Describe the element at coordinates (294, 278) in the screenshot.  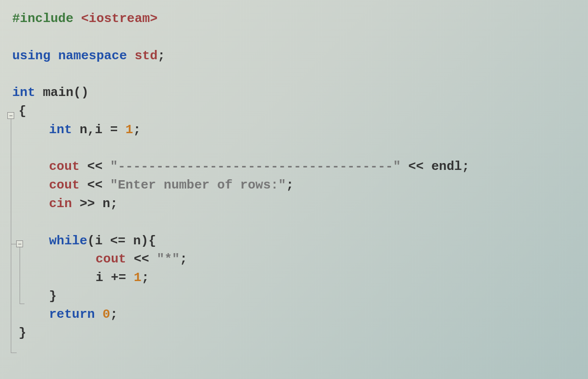
I see `code-line: i += 1;` at that location.